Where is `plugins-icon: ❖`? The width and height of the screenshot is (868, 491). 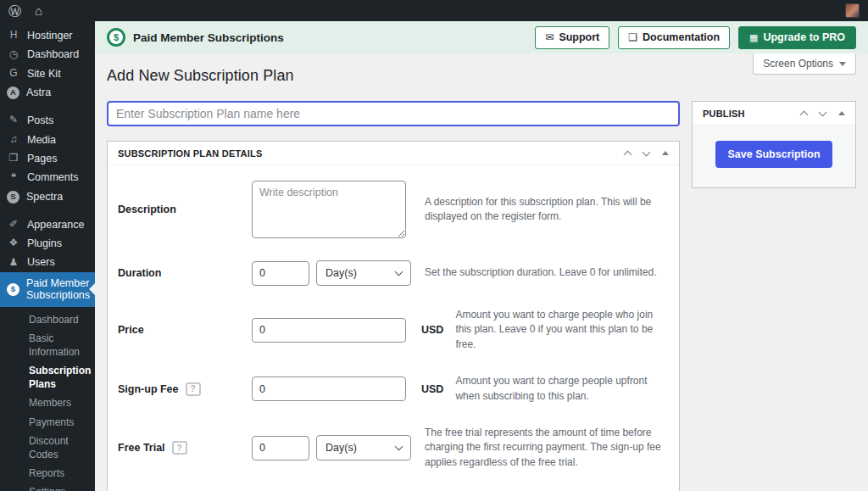
plugins-icon: ❖ is located at coordinates (14, 243).